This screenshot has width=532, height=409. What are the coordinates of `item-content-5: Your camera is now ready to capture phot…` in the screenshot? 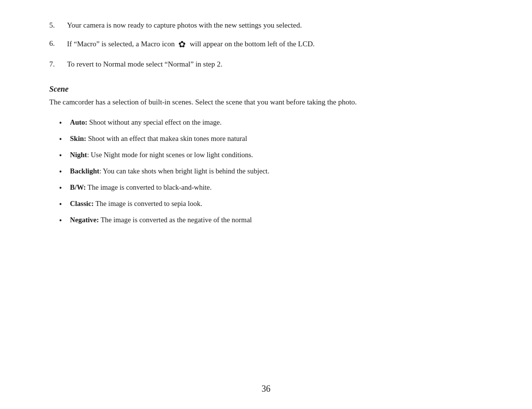 It's located at (275, 26).